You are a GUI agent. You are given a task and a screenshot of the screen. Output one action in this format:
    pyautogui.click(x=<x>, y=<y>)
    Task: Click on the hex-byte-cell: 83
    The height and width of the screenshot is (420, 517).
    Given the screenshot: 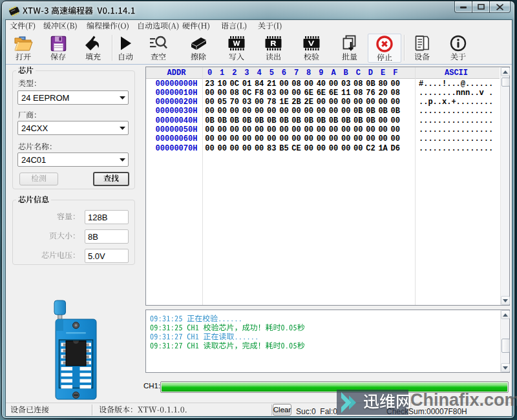 What is the action you would take?
    pyautogui.click(x=271, y=149)
    